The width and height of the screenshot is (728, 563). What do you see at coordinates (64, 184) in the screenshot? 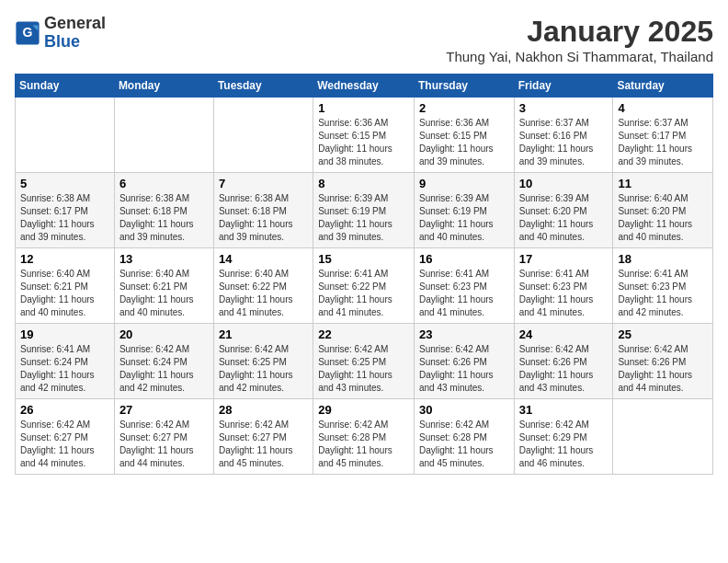
I see `day-number: 5` at bounding box center [64, 184].